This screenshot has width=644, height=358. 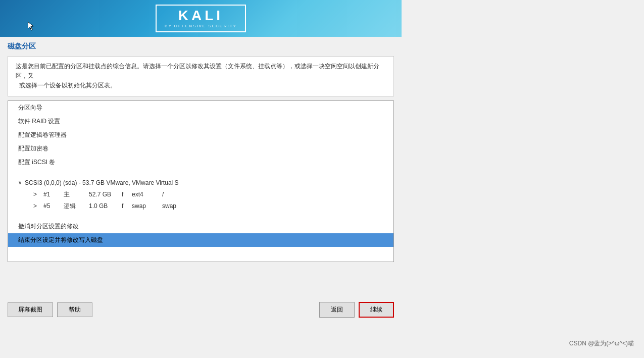 I want to click on partition-item-raid: 软件 RAID 设置, so click(x=201, y=121).